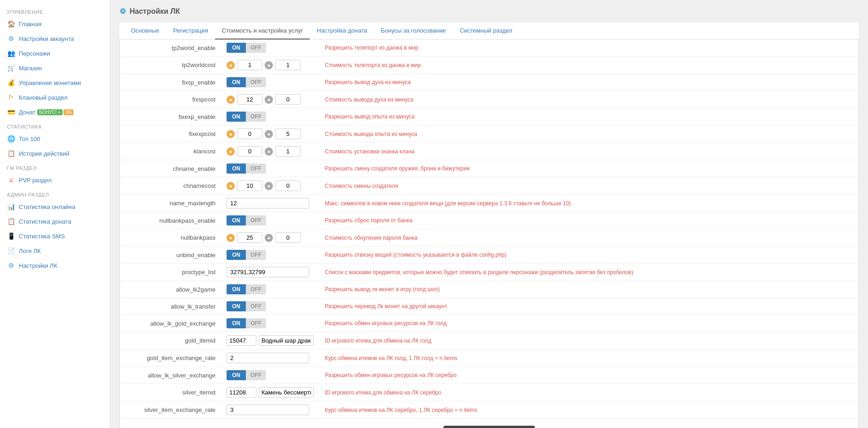 The image size is (868, 428). What do you see at coordinates (55, 139) in the screenshot?
I see `sidebar-item-top100: 🌐Топ 100` at bounding box center [55, 139].